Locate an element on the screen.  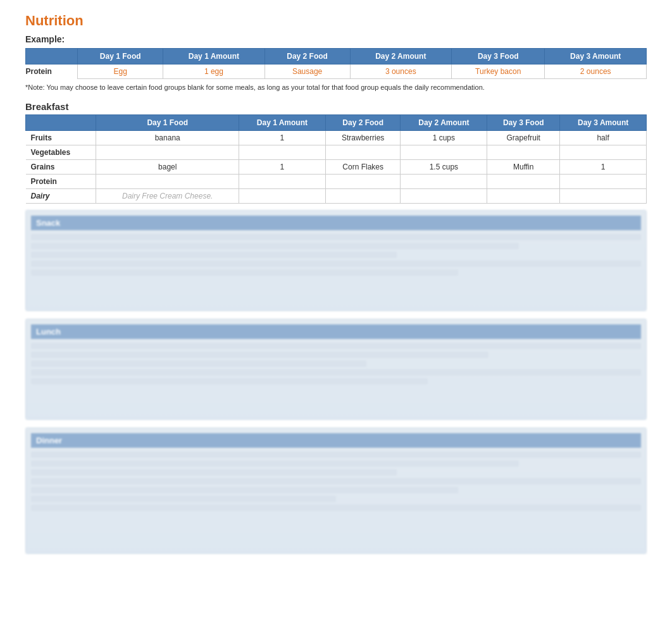
example-row-protein-day3-amount: 2 ounces is located at coordinates (596, 72).